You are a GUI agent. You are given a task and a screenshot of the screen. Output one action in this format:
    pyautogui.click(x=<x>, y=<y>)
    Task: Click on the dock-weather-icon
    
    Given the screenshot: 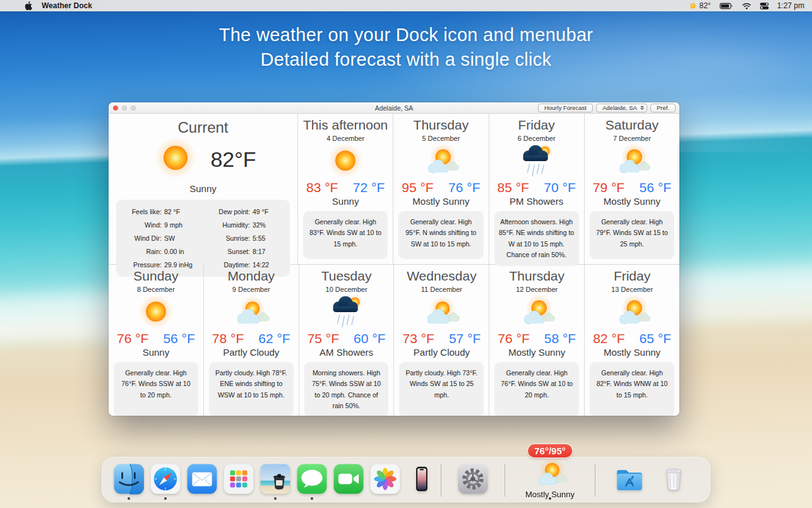 What is the action you would take?
    pyautogui.click(x=550, y=475)
    